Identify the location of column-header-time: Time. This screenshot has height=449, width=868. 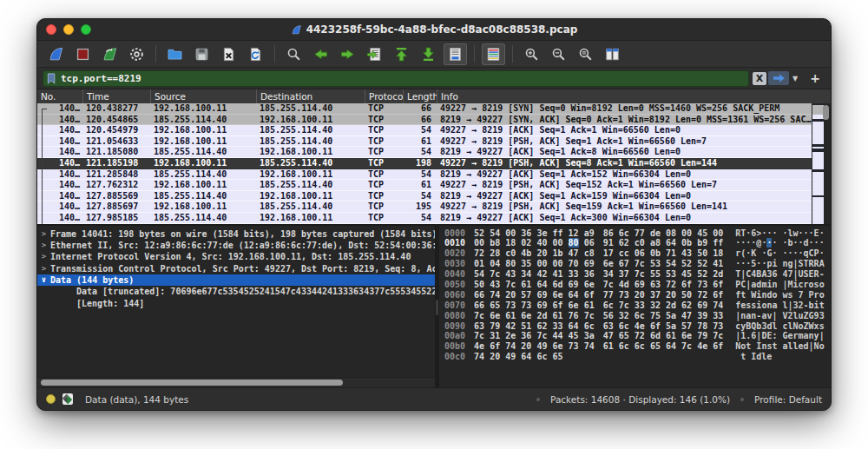
(116, 96).